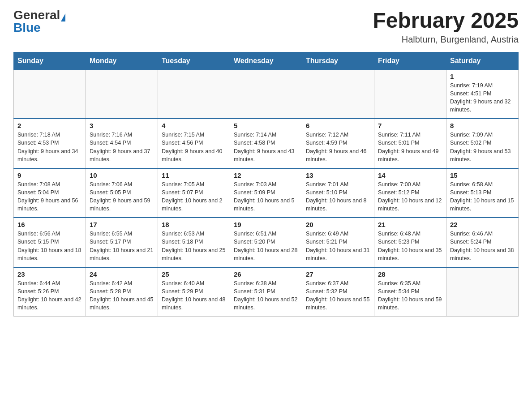 The width and height of the screenshot is (532, 411). What do you see at coordinates (482, 76) in the screenshot?
I see `day-number: 1` at bounding box center [482, 76].